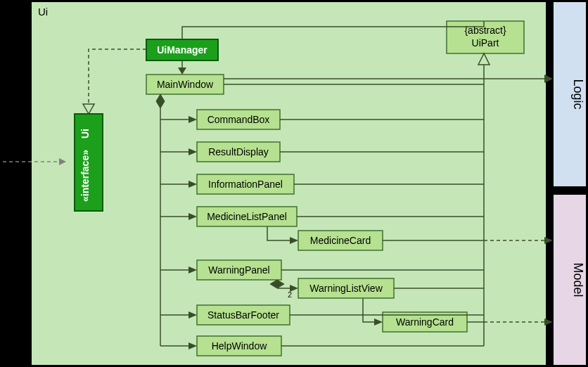  I want to click on warnpanel-class: WarningPanel, so click(239, 270).